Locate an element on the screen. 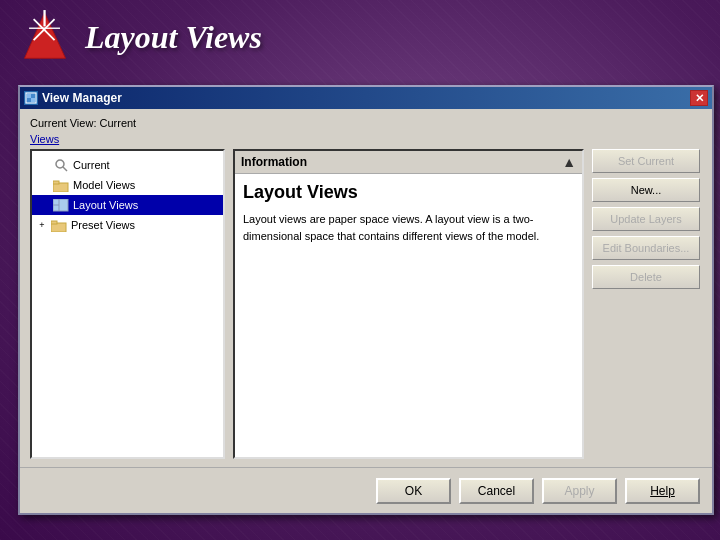 This screenshot has height=540, width=720. tree-item-preset-views: + Preset Views is located at coordinates (128, 225).